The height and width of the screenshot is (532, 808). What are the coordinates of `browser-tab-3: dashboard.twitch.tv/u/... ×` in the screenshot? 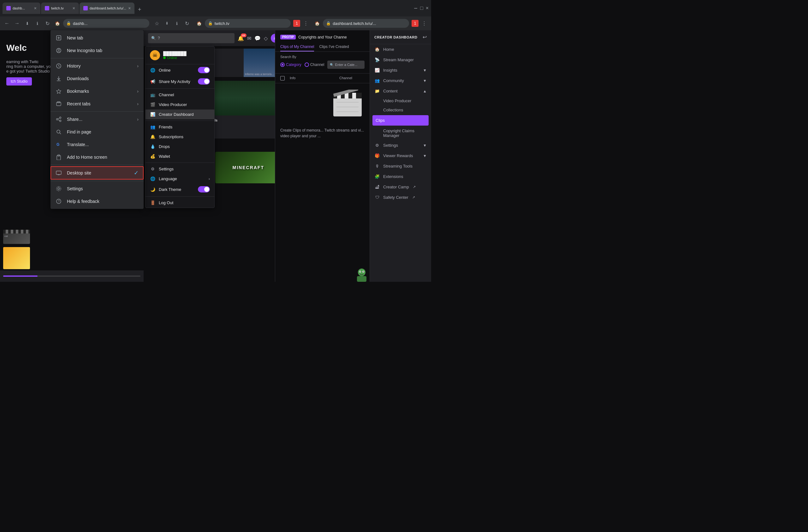 It's located at (107, 8).